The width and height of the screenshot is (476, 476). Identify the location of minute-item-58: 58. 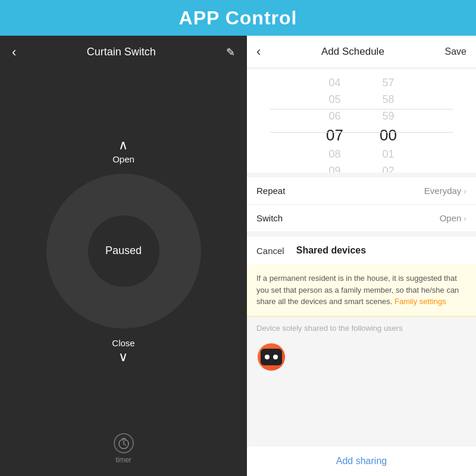
(389, 99).